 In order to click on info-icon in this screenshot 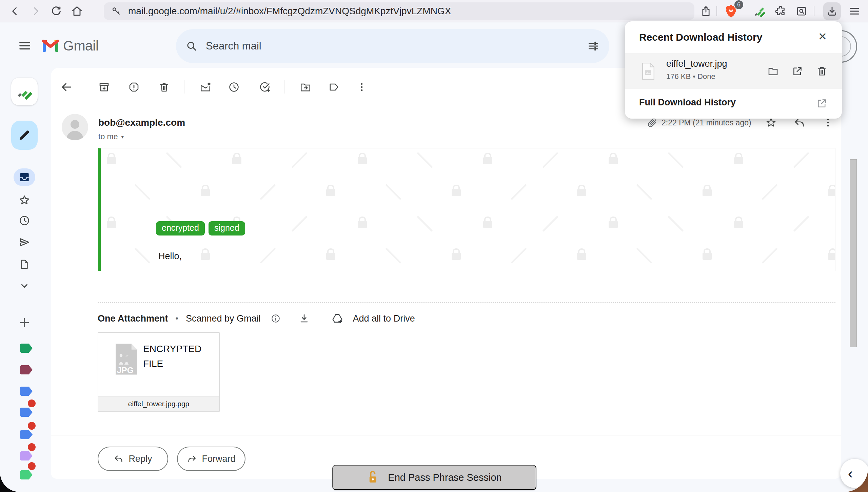, I will do `click(276, 319)`.